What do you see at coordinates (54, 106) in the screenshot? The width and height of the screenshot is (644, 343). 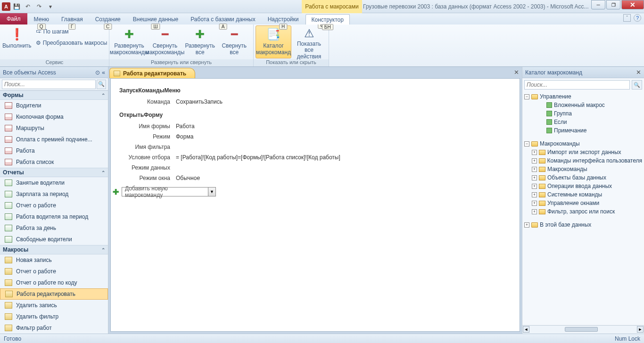 I see `nav-item: Водители` at bounding box center [54, 106].